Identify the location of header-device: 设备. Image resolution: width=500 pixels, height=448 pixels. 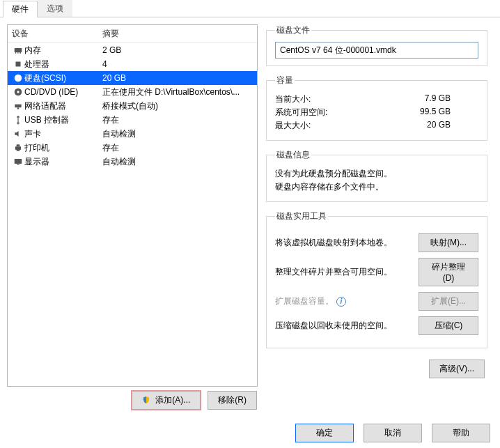
(57, 33).